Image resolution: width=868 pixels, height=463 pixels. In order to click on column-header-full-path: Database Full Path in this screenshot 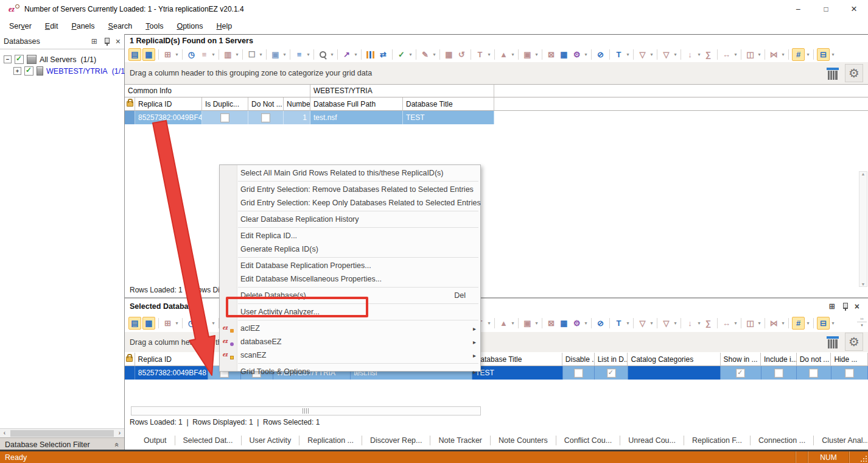, I will do `click(357, 104)`.